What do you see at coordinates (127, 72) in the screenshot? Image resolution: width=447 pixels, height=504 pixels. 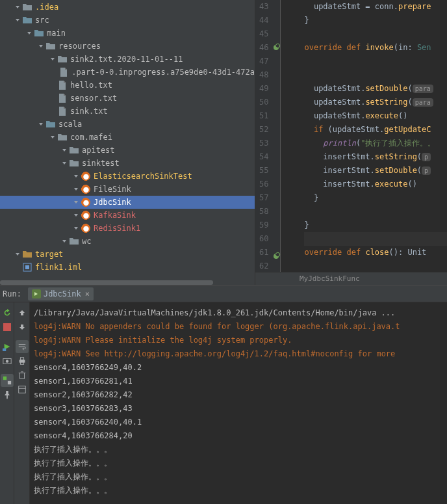 I see `tree-item: .part-0-0.inprogress.a75e9de0-43d1-472a` at bounding box center [127, 72].